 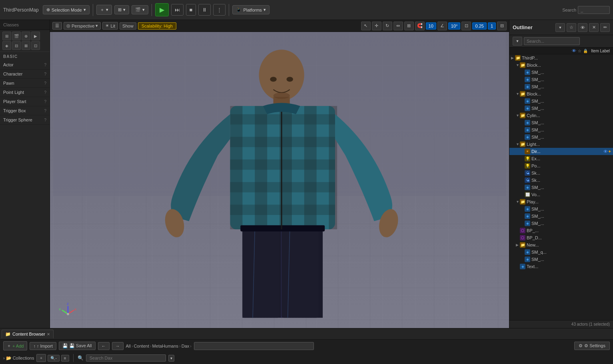 What do you see at coordinates (561, 94) in the screenshot?
I see `tree-item-block2: ▼📁Block...` at bounding box center [561, 94].